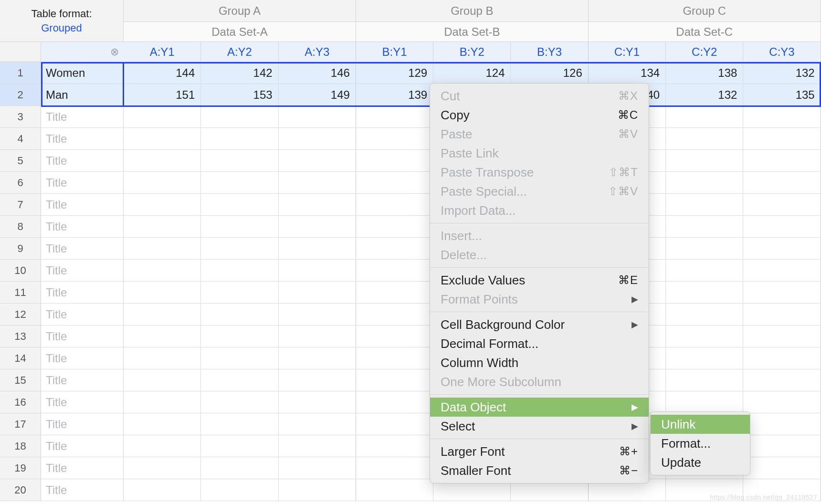  What do you see at coordinates (21, 204) in the screenshot?
I see `row-number: 7` at bounding box center [21, 204].